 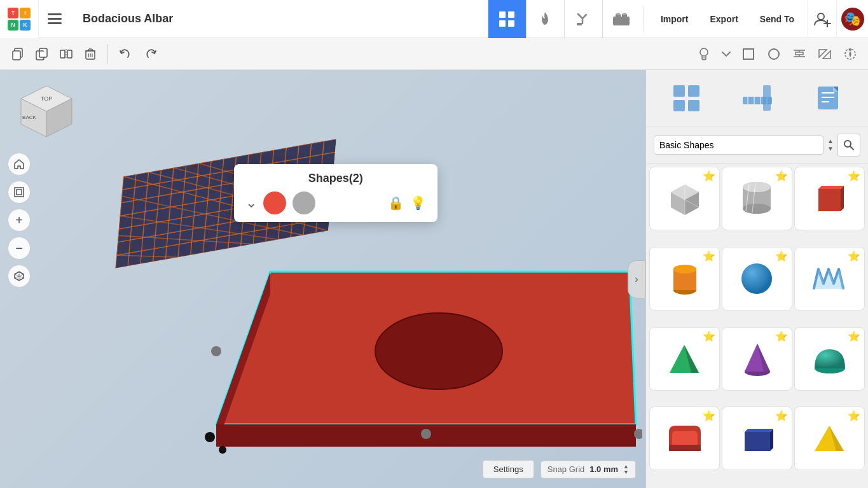 I want to click on search-icon, so click(x=849, y=145).